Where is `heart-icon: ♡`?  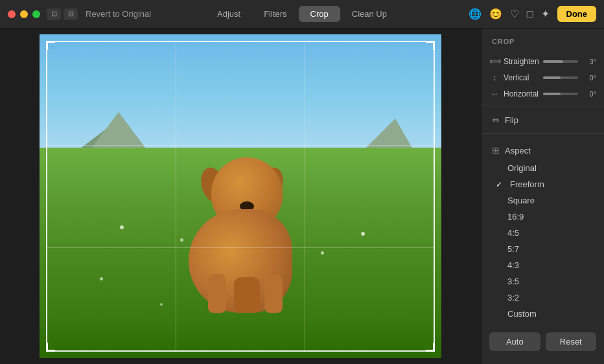 heart-icon: ♡ is located at coordinates (515, 14).